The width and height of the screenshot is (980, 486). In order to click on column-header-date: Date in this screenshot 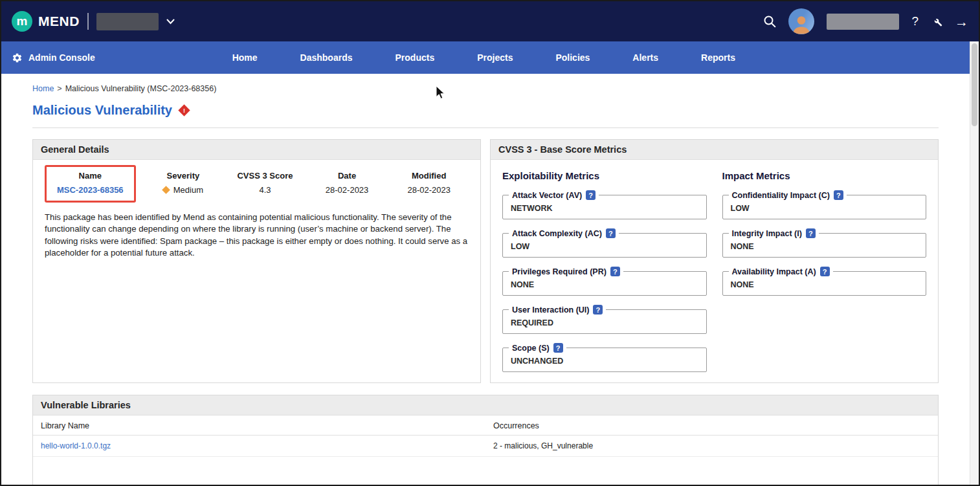, I will do `click(347, 176)`.